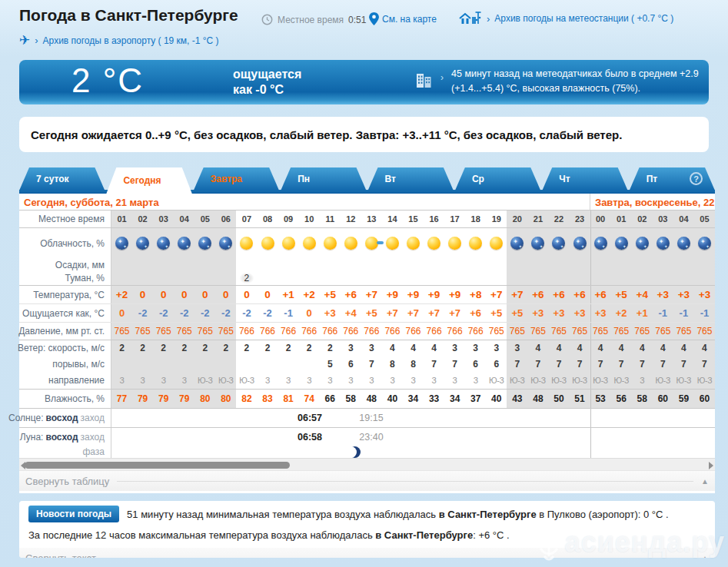 The image size is (728, 567). I want to click on chevron-right-icon: ›, so click(488, 18).